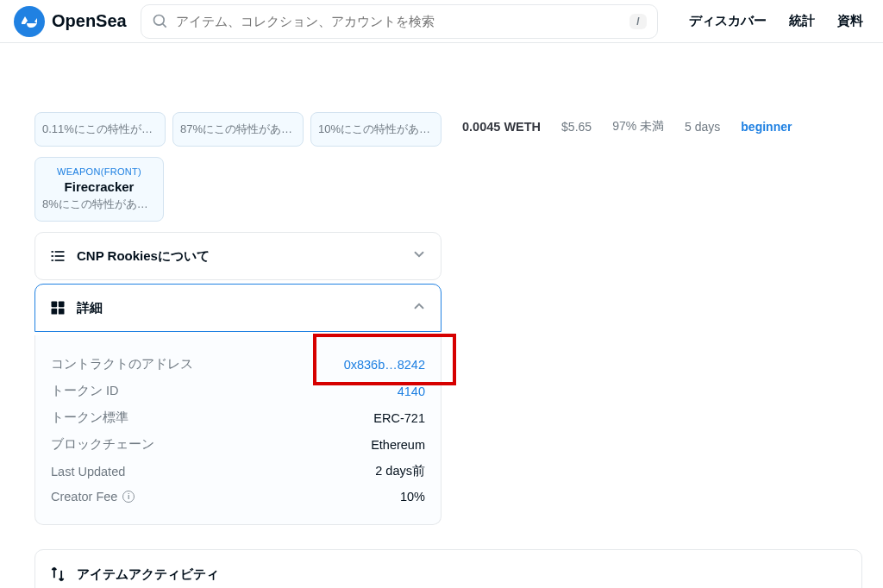 The image size is (883, 588). Describe the element at coordinates (122, 364) in the screenshot. I see `detail-label: コントラクトのアドレス` at that location.